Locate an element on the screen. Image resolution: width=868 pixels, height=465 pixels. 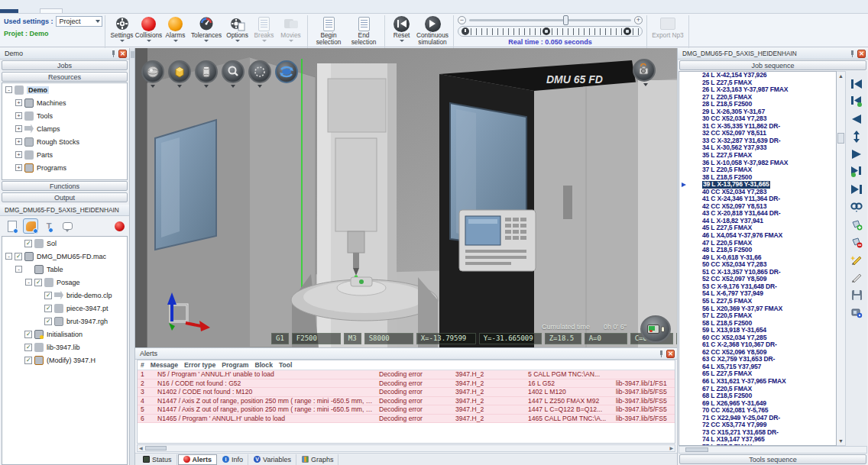
tree-item: bride-demo.clp is located at coordinates (64, 295).